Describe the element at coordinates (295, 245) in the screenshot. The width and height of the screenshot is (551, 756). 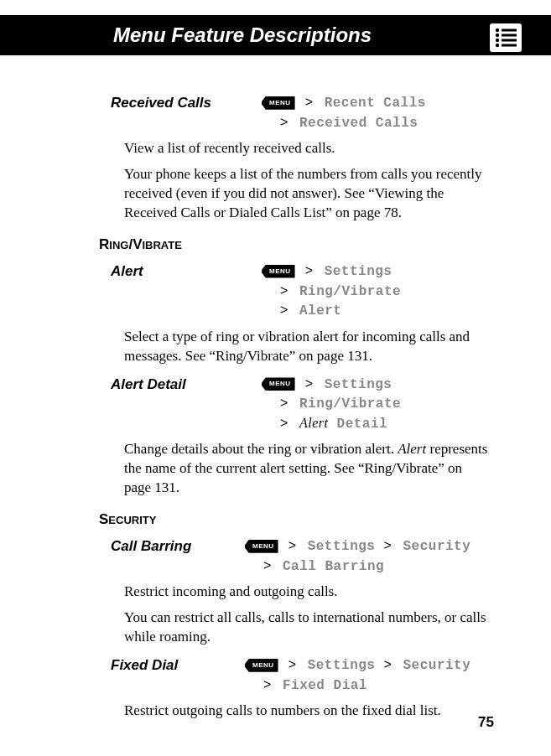
I see `section-heading-ring-vibrate: RING/VIBRATE` at that location.